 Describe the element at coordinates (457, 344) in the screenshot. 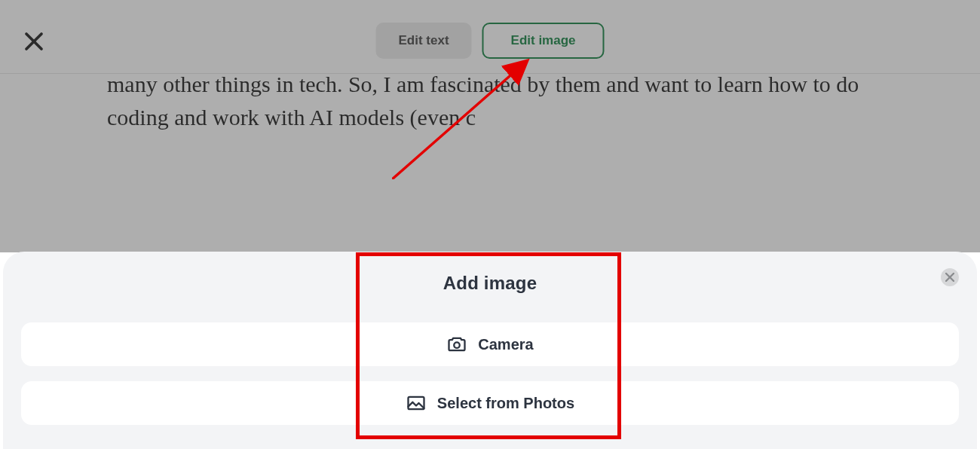

I see `camera-icon` at that location.